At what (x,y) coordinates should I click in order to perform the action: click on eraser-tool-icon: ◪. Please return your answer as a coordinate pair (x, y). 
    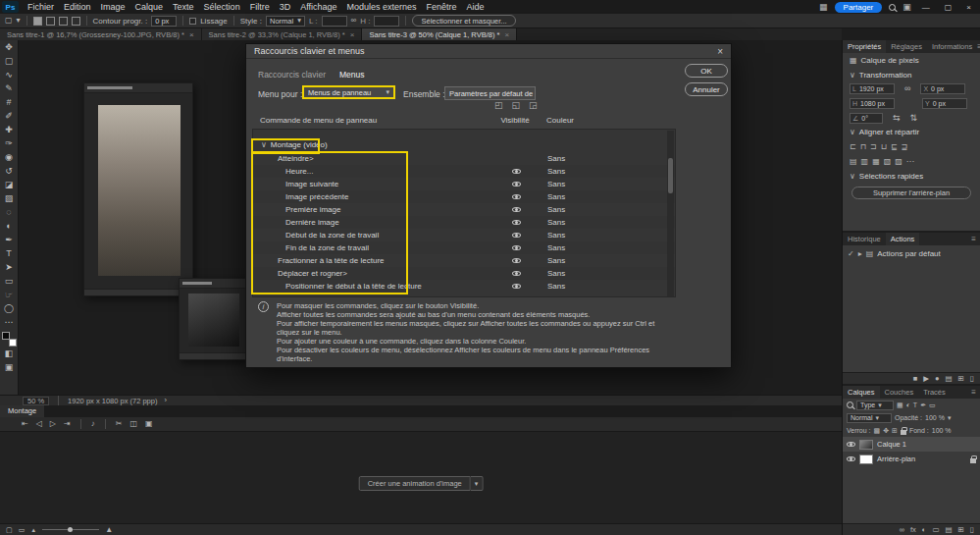
    Looking at the image, I should click on (9, 185).